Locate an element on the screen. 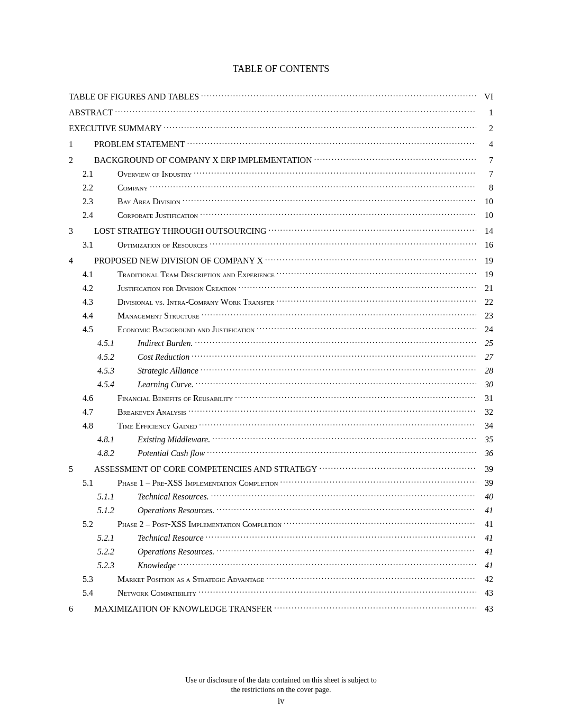  toc-entry: 1PROBLEM STATEMENT4 is located at coordinates (281, 144).